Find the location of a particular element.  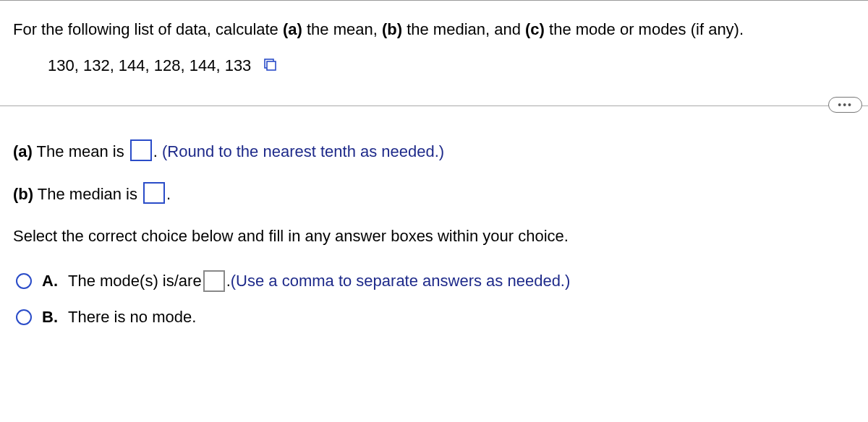

data-line: 130, 132, 144, 128, 144, 133 is located at coordinates (434, 69).